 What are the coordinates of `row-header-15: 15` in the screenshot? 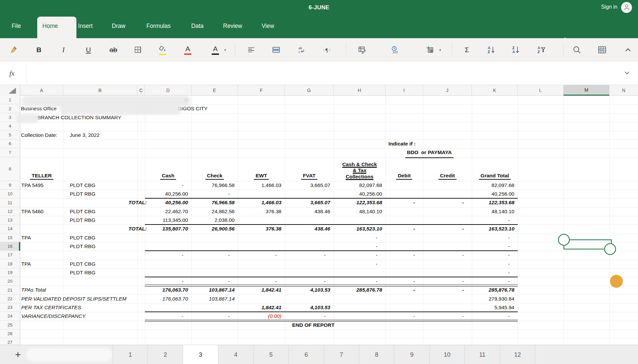 It's located at (10, 238).